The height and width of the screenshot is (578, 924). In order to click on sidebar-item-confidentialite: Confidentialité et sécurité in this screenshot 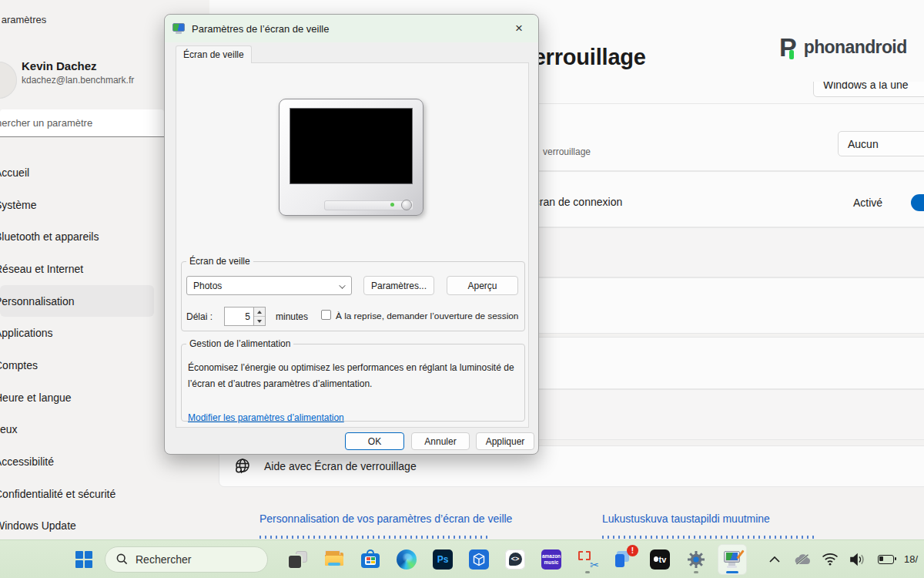, I will do `click(77, 494)`.